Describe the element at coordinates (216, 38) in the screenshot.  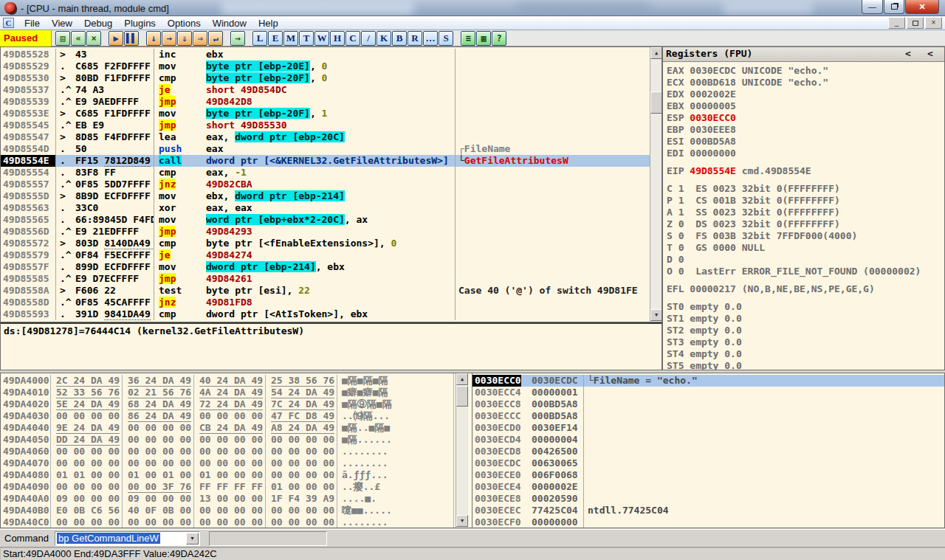
I see `execute-till-return-button: ↵` at that location.